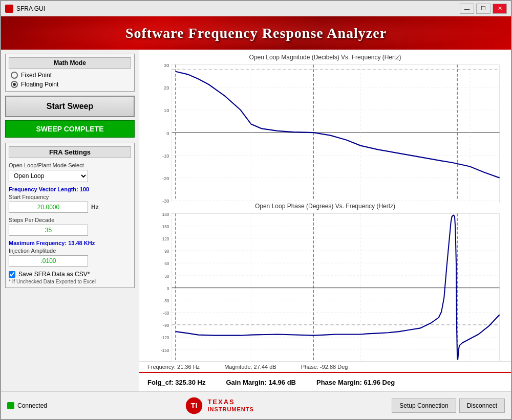 This screenshot has width=512, height=420. Describe the element at coordinates (95, 207) in the screenshot. I see `start-freq-unit: Hz` at that location.